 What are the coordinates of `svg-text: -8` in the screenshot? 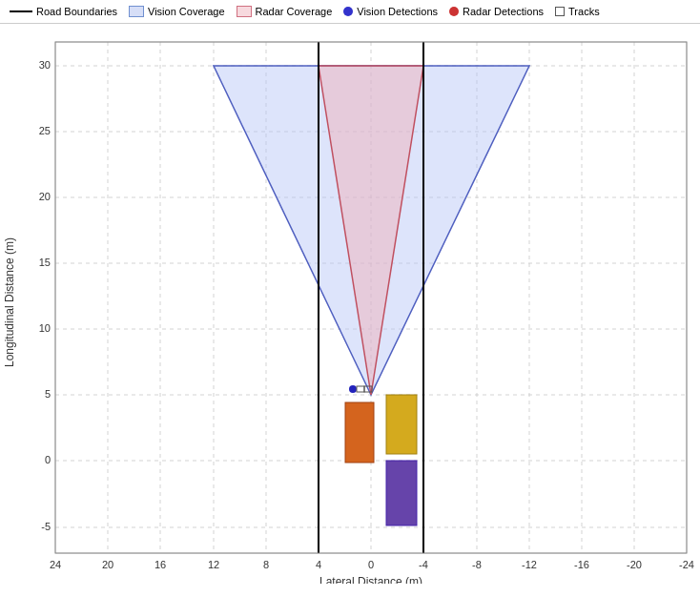 It's located at (477, 565).